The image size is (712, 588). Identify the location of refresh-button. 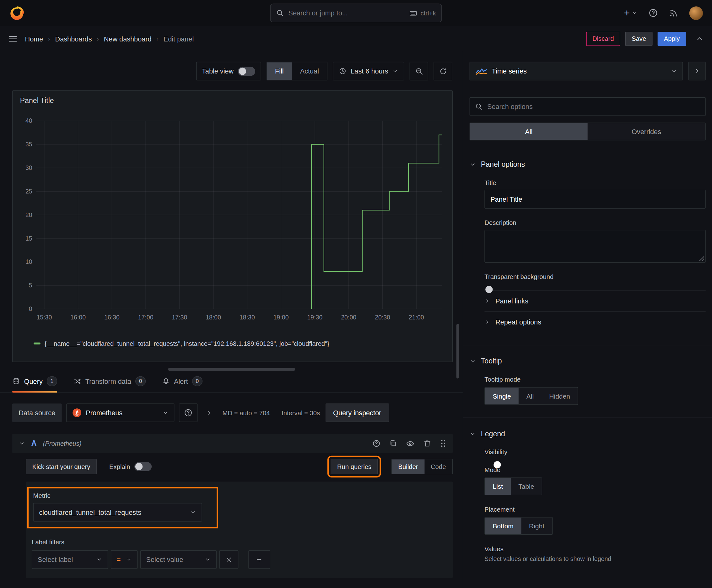
(443, 71).